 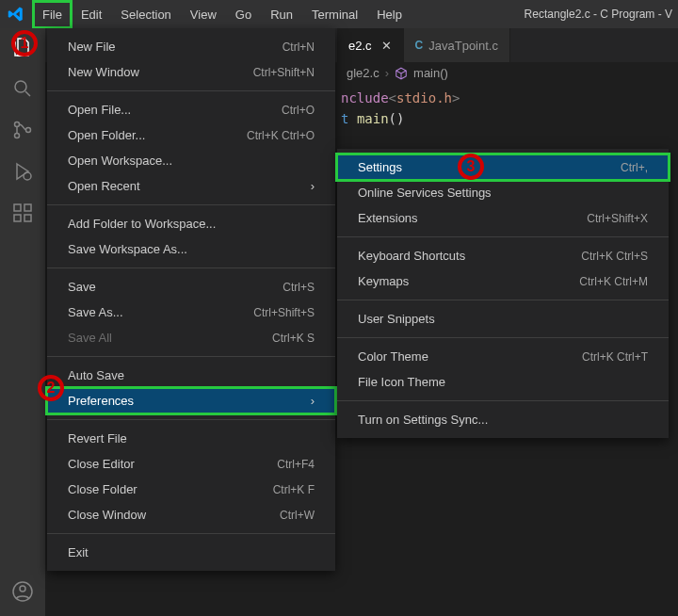 What do you see at coordinates (363, 73) in the screenshot?
I see `breadcrumb-file: gle2.c` at bounding box center [363, 73].